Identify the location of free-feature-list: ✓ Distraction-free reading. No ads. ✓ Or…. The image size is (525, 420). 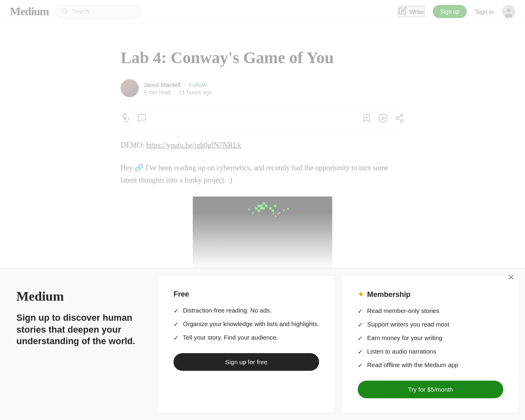
(246, 313).